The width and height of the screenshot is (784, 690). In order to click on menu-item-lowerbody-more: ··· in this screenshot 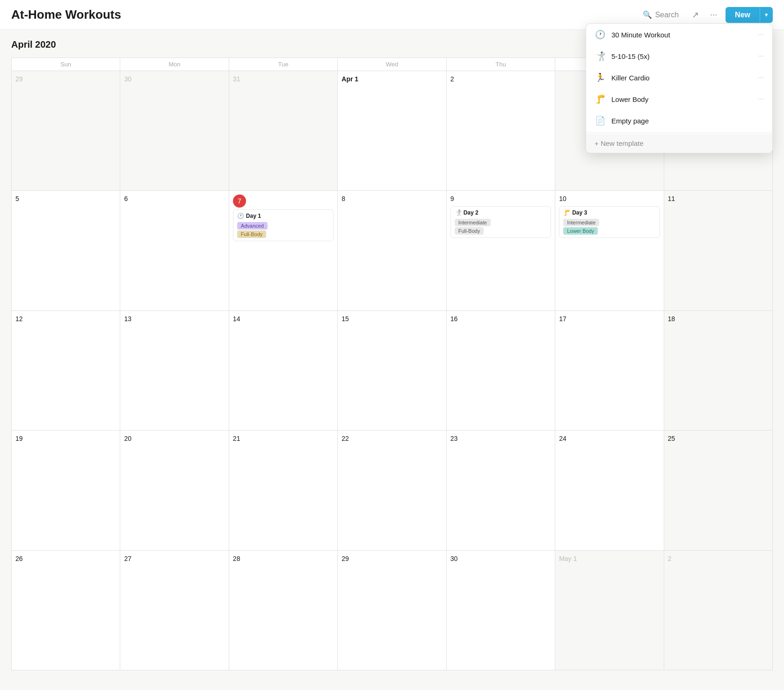, I will do `click(761, 99)`.